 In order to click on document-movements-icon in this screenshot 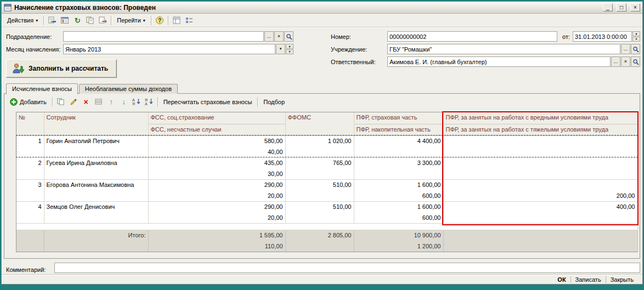, I will do `click(65, 20)`.